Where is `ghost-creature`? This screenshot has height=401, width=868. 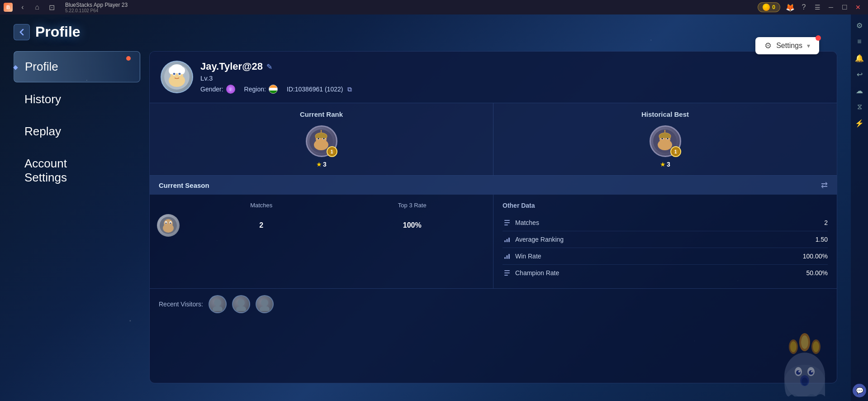 ghost-creature is located at coordinates (805, 360).